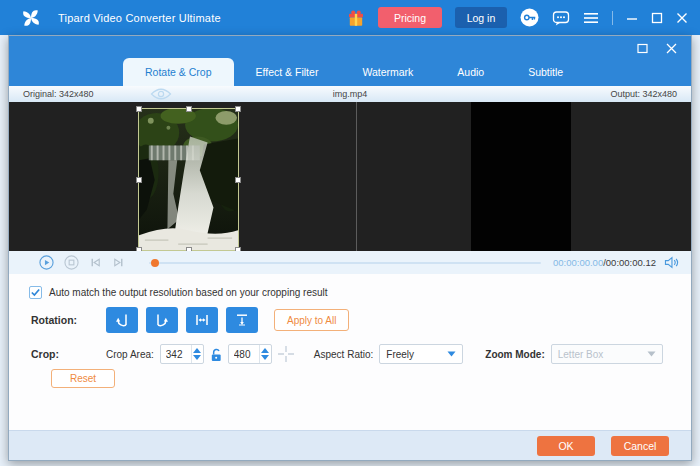  What do you see at coordinates (216, 354) in the screenshot?
I see `lock-aspect-icon` at bounding box center [216, 354].